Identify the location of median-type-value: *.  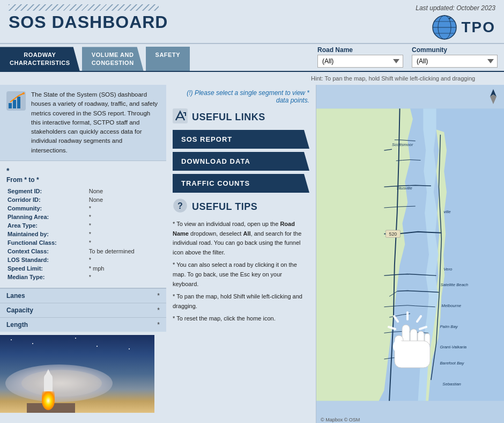
(124, 278).